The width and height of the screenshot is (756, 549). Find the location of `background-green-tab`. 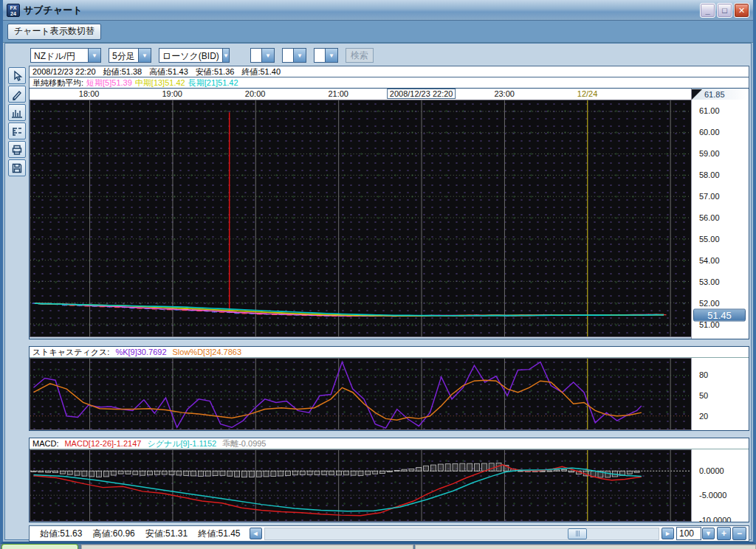

background-green-tab is located at coordinates (40, 546).